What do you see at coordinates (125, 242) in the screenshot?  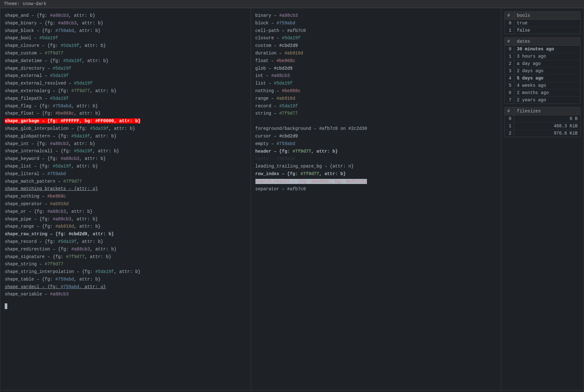 I see `line: shape_record – {fg: #5da19f, attr: b}` at bounding box center [125, 242].